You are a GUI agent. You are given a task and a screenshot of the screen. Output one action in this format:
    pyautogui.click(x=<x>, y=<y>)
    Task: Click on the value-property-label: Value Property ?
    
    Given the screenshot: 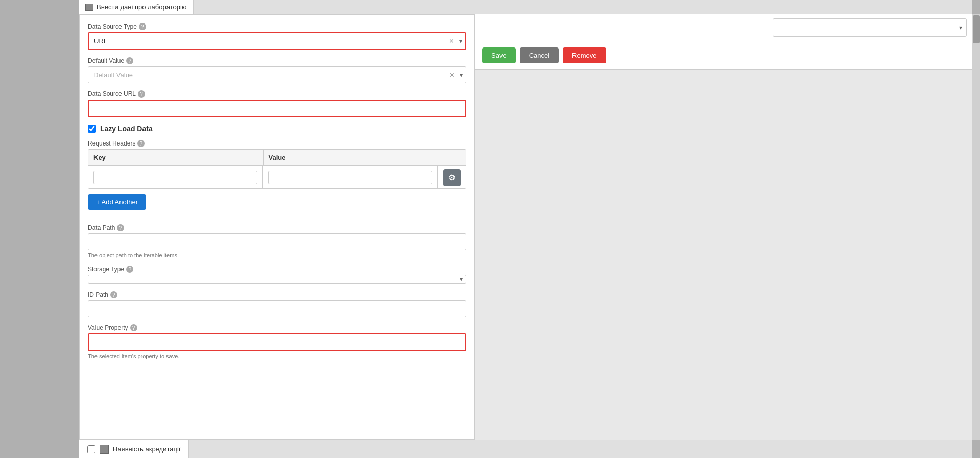 What is the action you would take?
    pyautogui.click(x=277, y=328)
    